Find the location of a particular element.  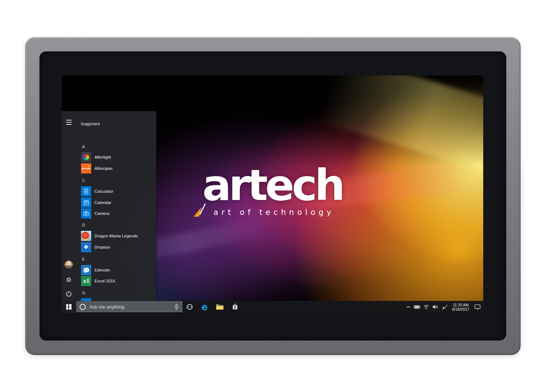

microphone-icon is located at coordinates (177, 307).